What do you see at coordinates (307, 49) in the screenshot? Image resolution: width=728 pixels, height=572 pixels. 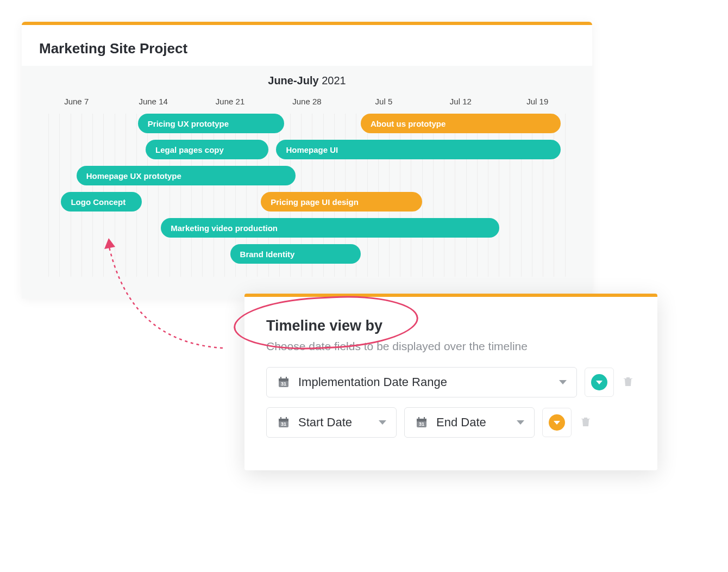 I see `project-title: Marketing Site Project` at bounding box center [307, 49].